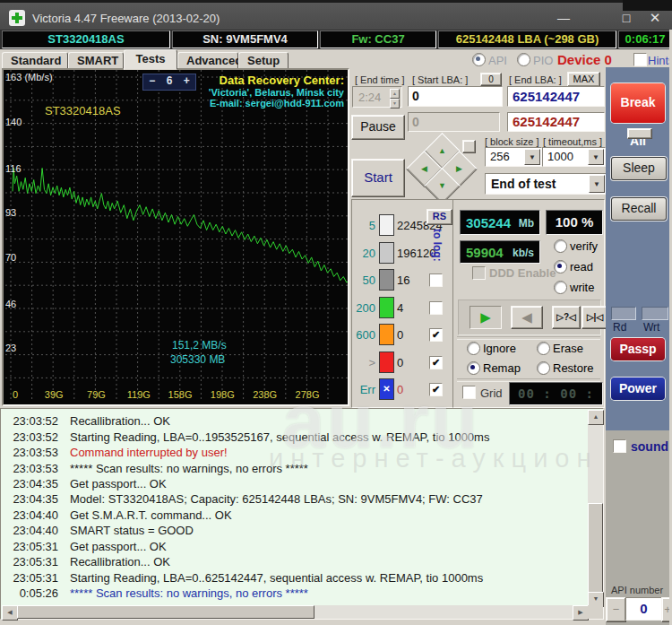  Describe the element at coordinates (624, 314) in the screenshot. I see `read-activity-led` at that location.